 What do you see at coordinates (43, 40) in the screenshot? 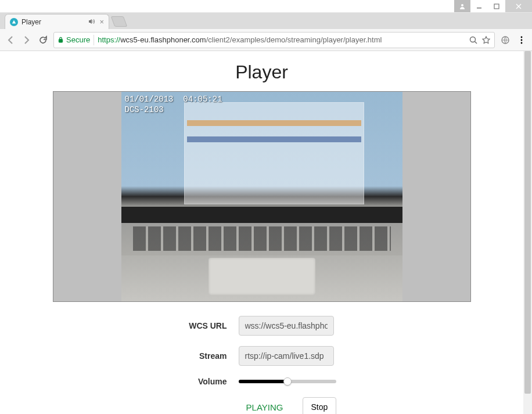
I see `reload-icon` at bounding box center [43, 40].